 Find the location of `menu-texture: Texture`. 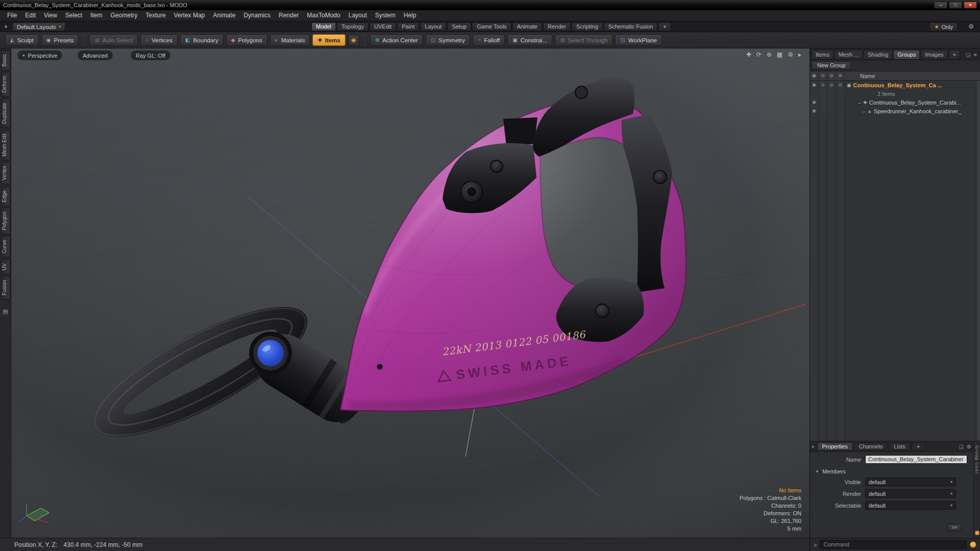

menu-texture: Texture is located at coordinates (155, 15).